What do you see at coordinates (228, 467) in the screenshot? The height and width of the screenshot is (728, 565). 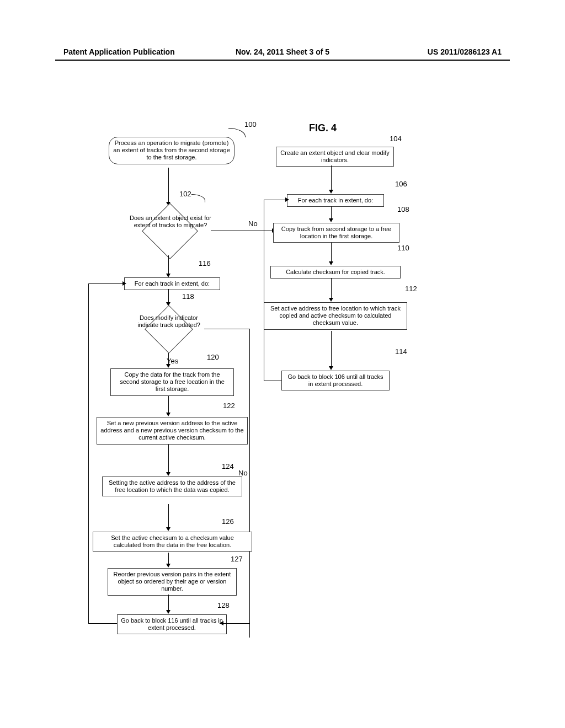 I see `ref-124: 124` at bounding box center [228, 467].